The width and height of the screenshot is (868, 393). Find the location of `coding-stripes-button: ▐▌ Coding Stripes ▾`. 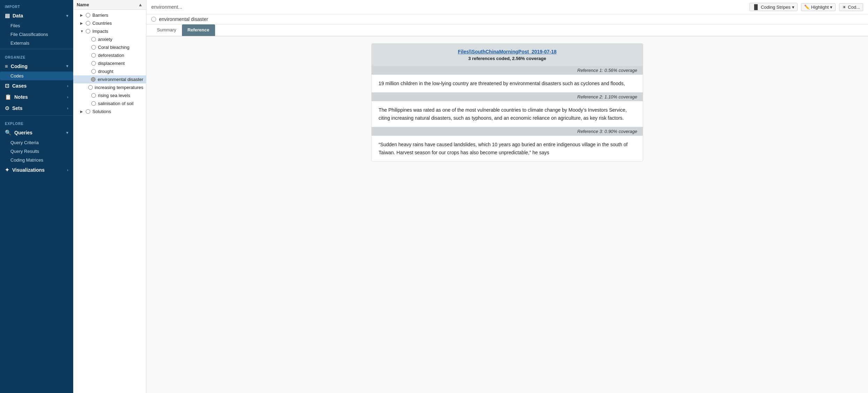

coding-stripes-button: ▐▌ Coding Stripes ▾ is located at coordinates (774, 7).